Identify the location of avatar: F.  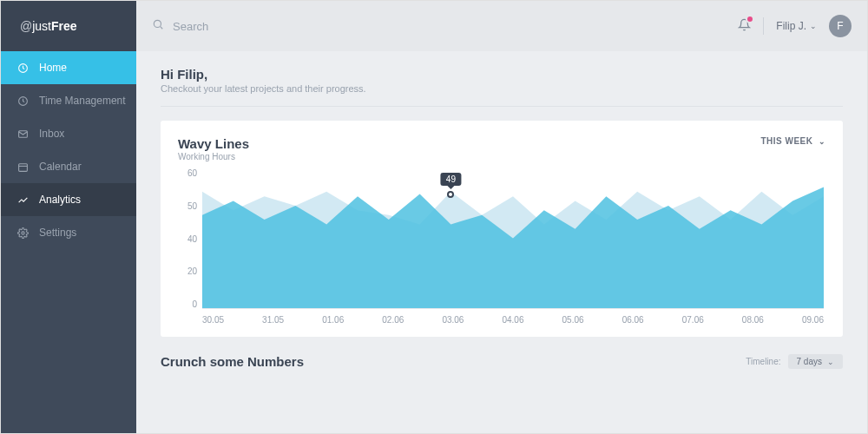
(840, 26).